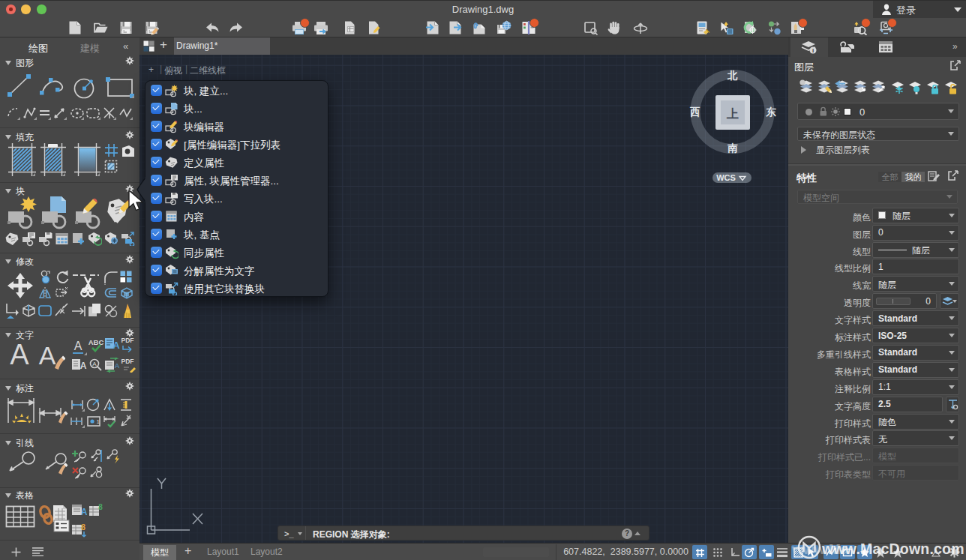 The width and height of the screenshot is (966, 560). Describe the element at coordinates (732, 75) in the screenshot. I see `svg-text: 北` at that location.